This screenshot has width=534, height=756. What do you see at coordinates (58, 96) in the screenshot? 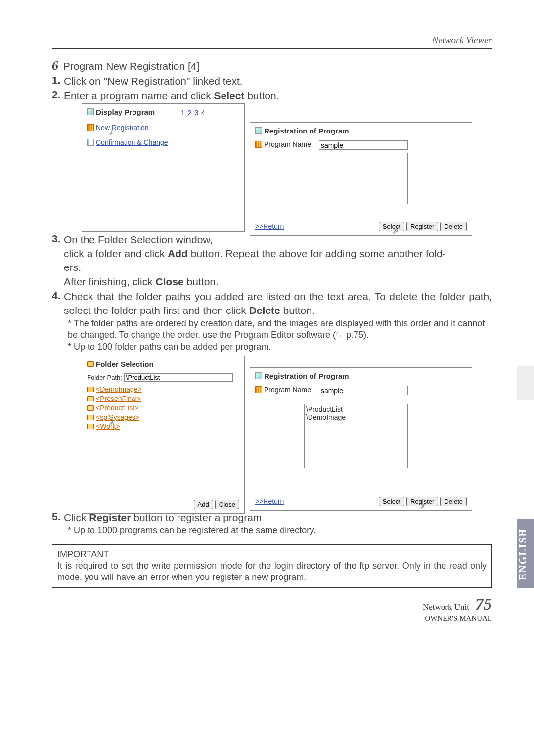
I see `item2-num: 2.` at bounding box center [58, 96].